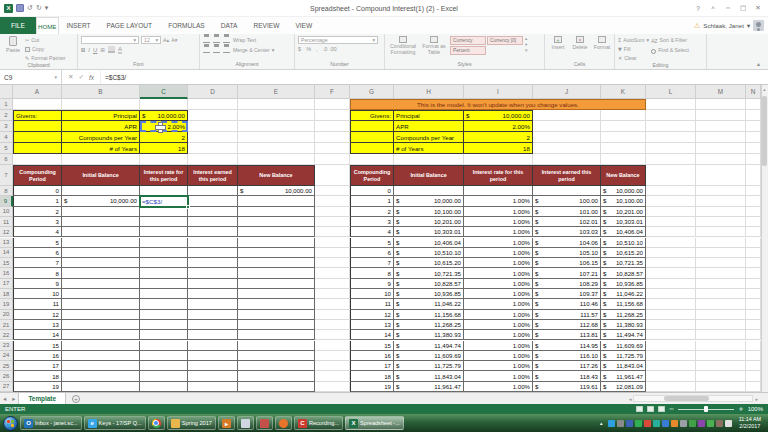 The image size is (768, 432). Describe the element at coordinates (332, 294) in the screenshot. I see `cell-F18` at that location.